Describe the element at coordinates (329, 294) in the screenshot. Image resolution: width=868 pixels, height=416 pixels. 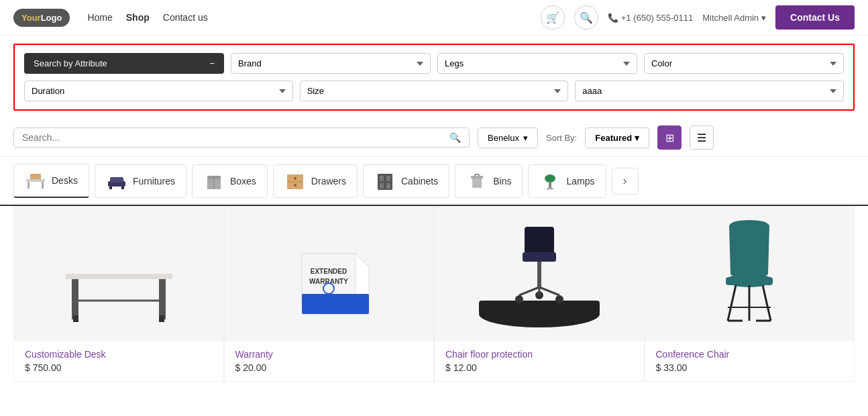
I see `product-card-warranty: EXTENDED WARRANTY Warranty $ 20.00` at that location.